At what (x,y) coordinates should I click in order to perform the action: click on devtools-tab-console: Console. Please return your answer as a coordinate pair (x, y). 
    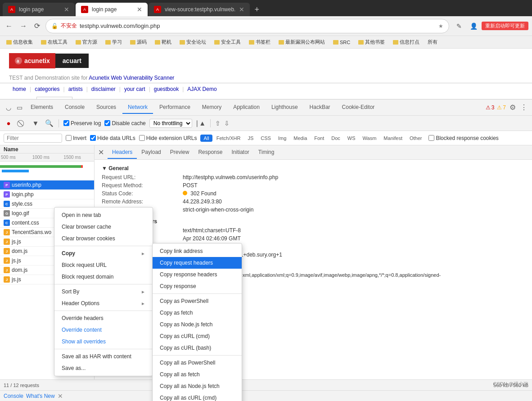
    Looking at the image, I should click on (75, 108).